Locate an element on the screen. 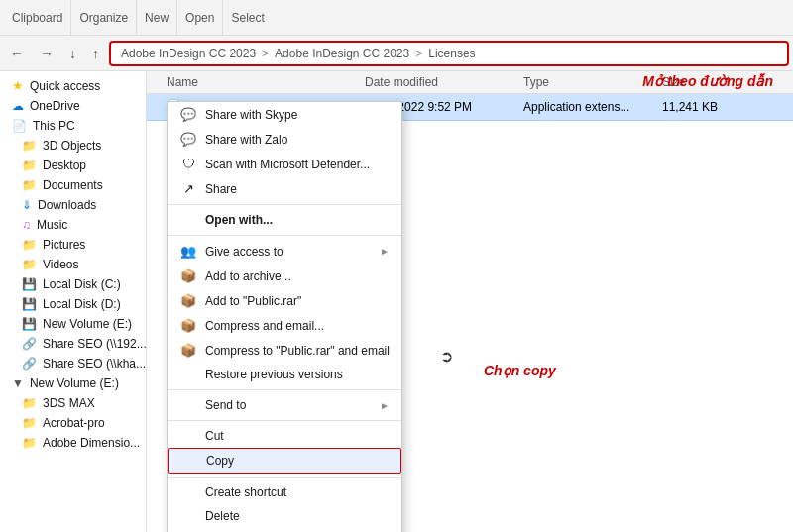  ctx-share: ↗ Share is located at coordinates (284, 188).